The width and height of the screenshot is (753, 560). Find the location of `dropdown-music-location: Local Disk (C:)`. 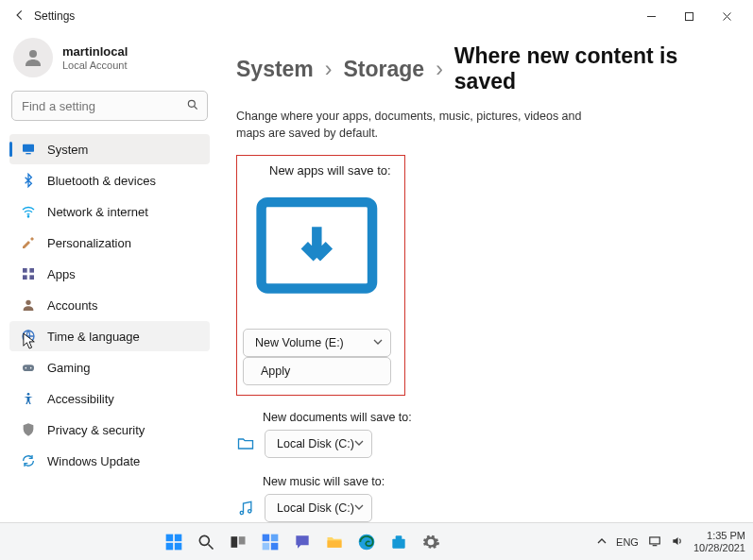

dropdown-music-location: Local Disk (C:) is located at coordinates (318, 508).